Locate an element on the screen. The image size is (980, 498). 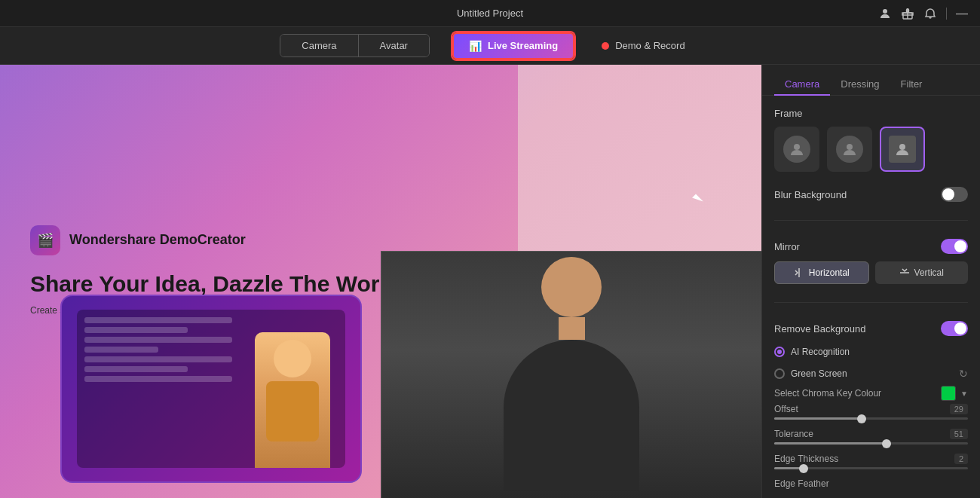
blur-toggle-knob is located at coordinates (948, 194).